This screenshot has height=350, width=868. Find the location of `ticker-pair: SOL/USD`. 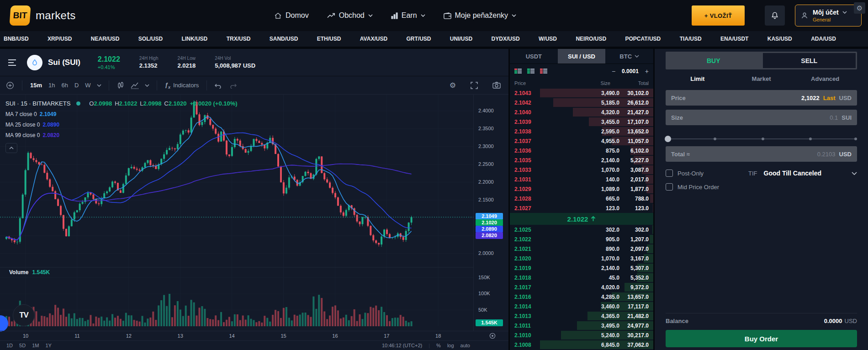

ticker-pair: SOL/USD is located at coordinates (151, 39).